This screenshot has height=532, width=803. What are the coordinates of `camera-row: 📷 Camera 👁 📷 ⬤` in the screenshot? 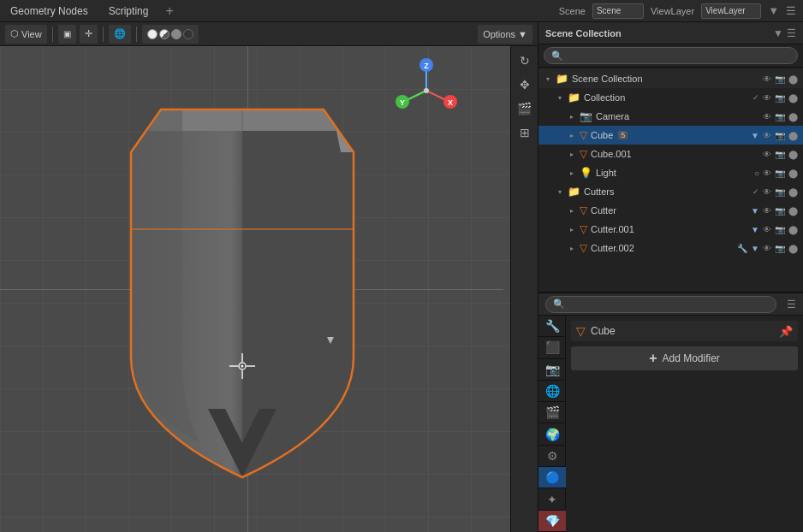 It's located at (671, 116).